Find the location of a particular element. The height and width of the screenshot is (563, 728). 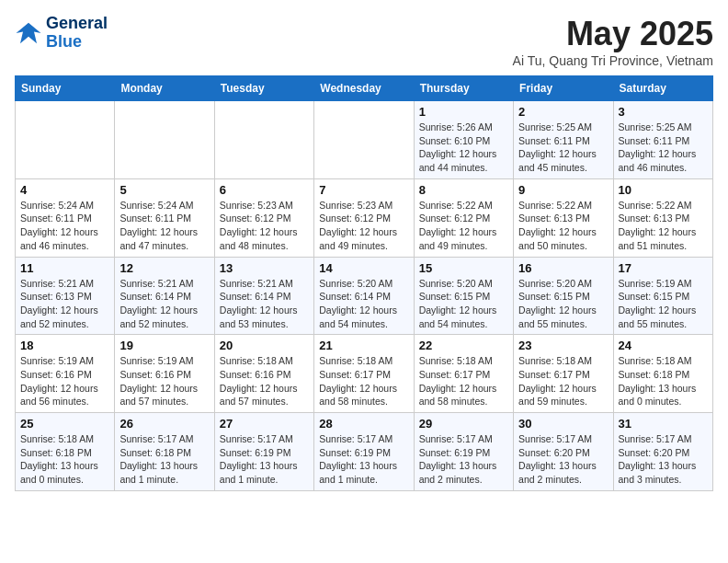

day-number: 10 is located at coordinates (664, 190).